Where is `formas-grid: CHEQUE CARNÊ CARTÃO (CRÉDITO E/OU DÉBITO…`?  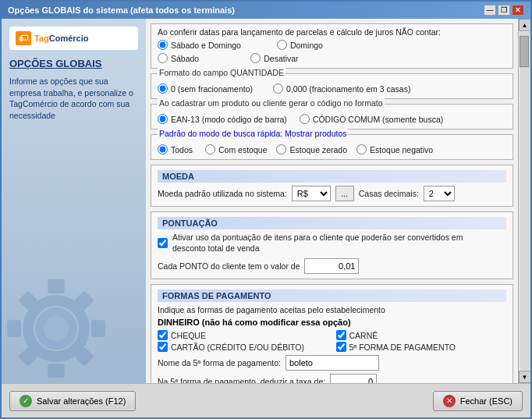
formas-grid: CHEQUE CARNÊ CARTÃO (CRÉDITO E/OU DÉBITO… is located at coordinates (332, 341).